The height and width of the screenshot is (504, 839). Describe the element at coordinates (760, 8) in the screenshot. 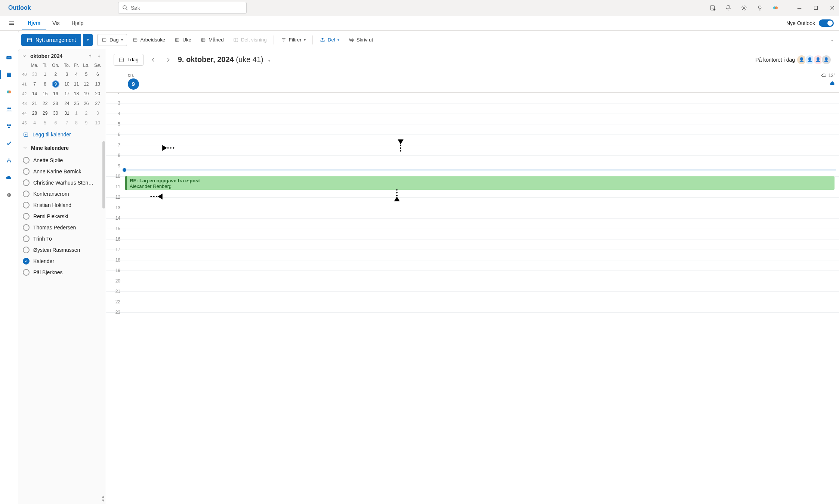

I see `bulb-icon` at that location.